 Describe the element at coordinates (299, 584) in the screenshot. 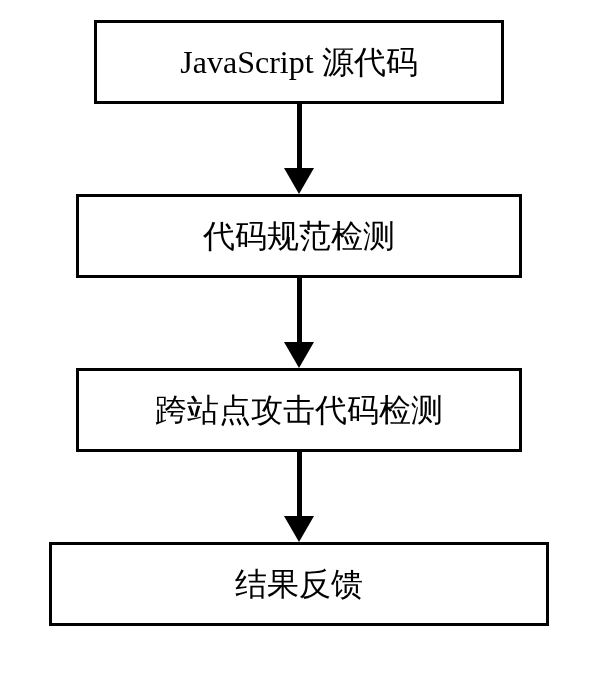

I see `step-label: 结果反馈` at that location.